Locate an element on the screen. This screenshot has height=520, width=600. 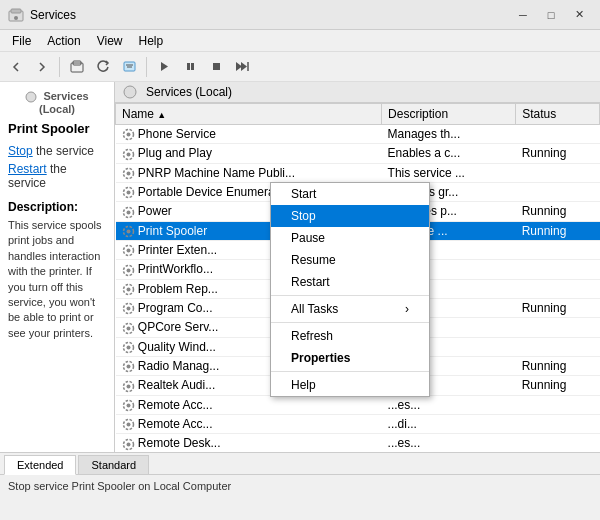
service-row-name: Remote Acc... is located at coordinates (249, 424).